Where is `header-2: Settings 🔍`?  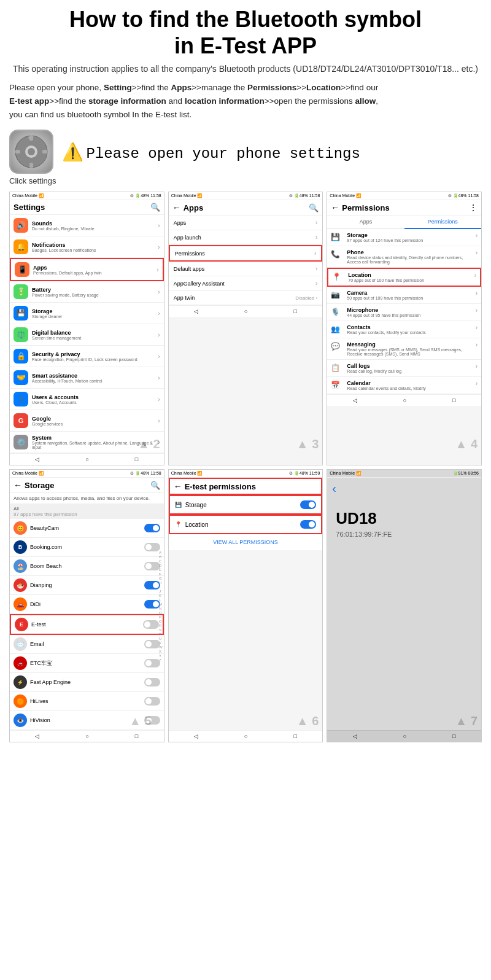
header-2: Settings 🔍 is located at coordinates (87, 208).